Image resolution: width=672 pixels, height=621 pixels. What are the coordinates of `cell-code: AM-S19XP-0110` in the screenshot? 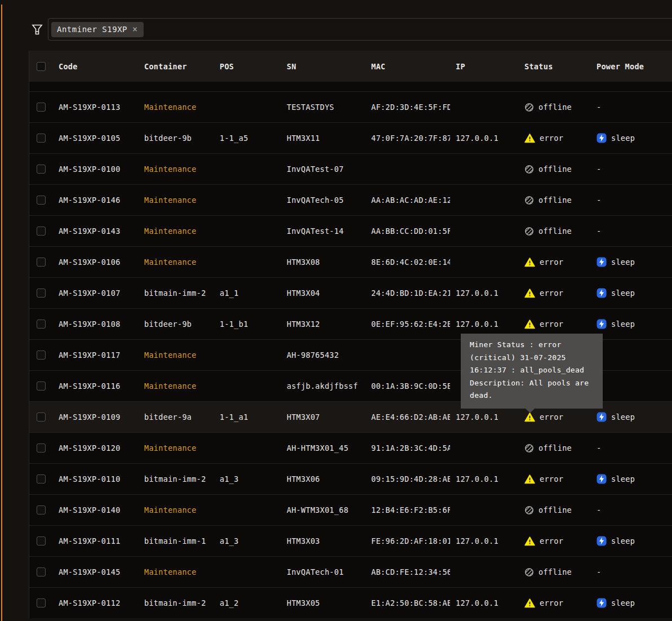 It's located at (96, 479).